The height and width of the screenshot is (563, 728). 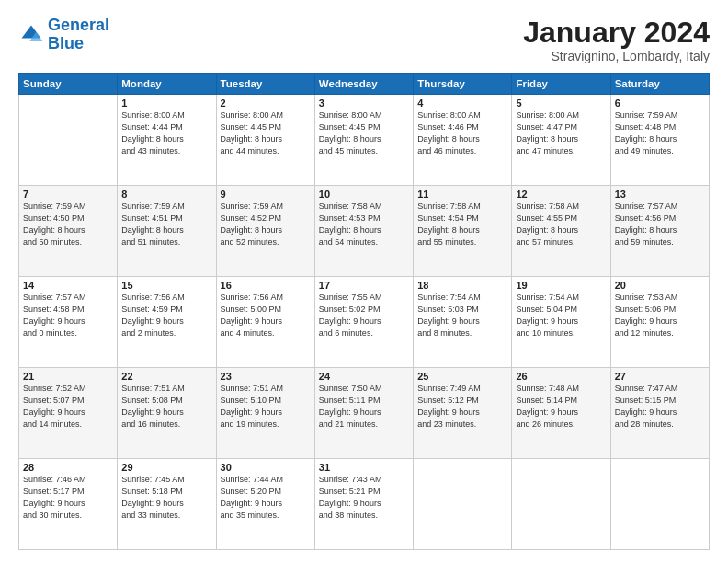 I want to click on day-number: 30, so click(x=266, y=467).